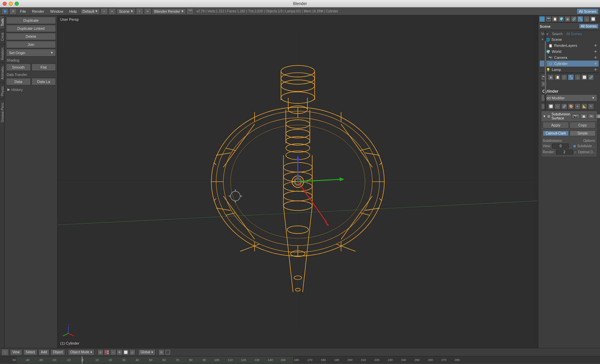 The image size is (600, 364). I want to click on help-menu: Help, so click(73, 11).